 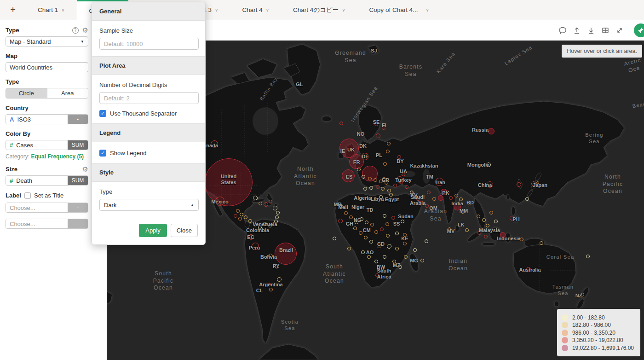 What do you see at coordinates (47, 208) in the screenshot?
I see `label-field-1: Choose... -` at bounding box center [47, 208].